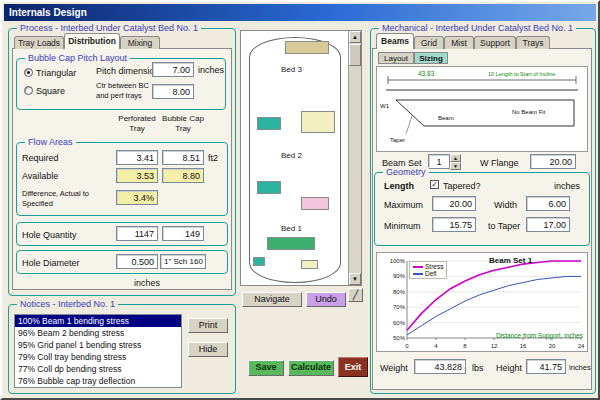 The height and width of the screenshot is (400, 600). Describe the element at coordinates (266, 368) in the screenshot. I see `save-button: Save` at that location.